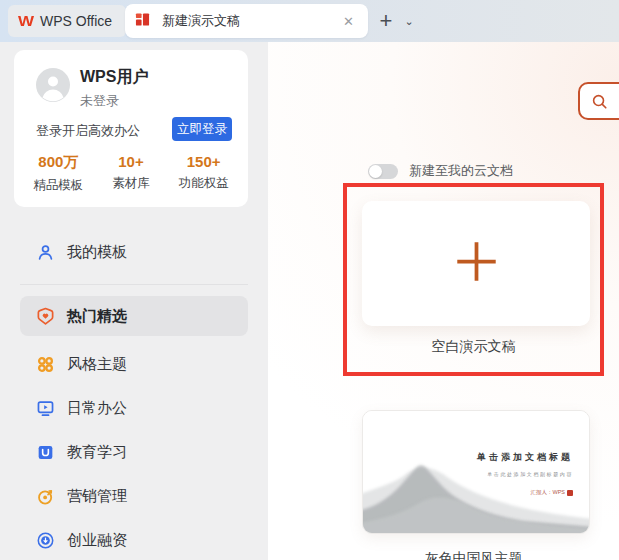 The width and height of the screenshot is (619, 560). What do you see at coordinates (58, 174) in the screenshot?
I see `stat-templates: 800万 精品模板` at bounding box center [58, 174].